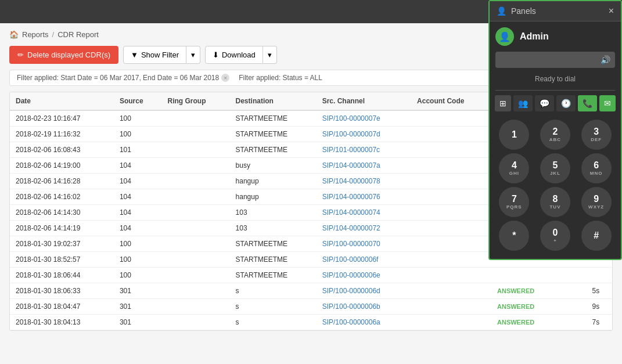  I want to click on show-filter-button: ▼ Show Filter, so click(154, 55).